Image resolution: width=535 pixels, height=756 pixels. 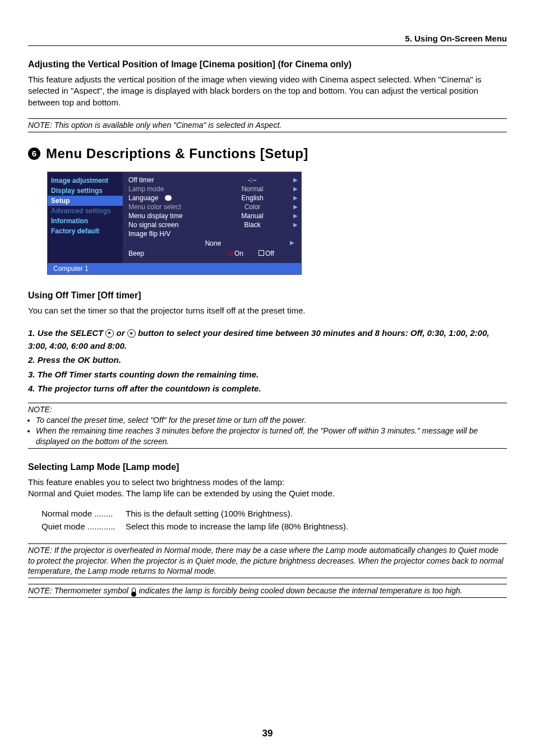 I want to click on step-4: 4. The projector turns off after the cou…, so click(x=268, y=388).